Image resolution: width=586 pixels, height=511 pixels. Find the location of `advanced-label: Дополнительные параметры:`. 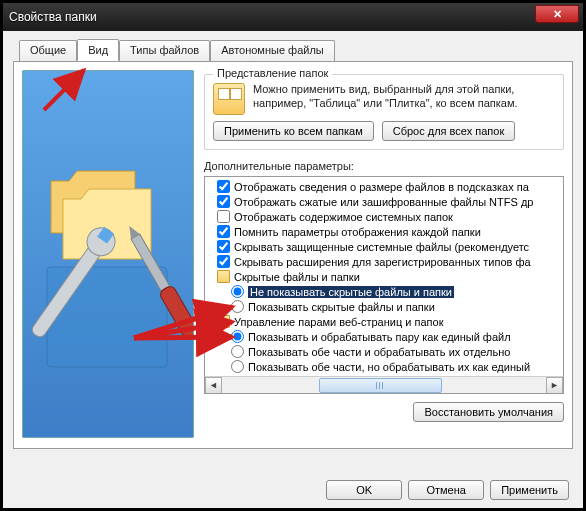

advanced-label: Дополнительные параметры: is located at coordinates (384, 166).